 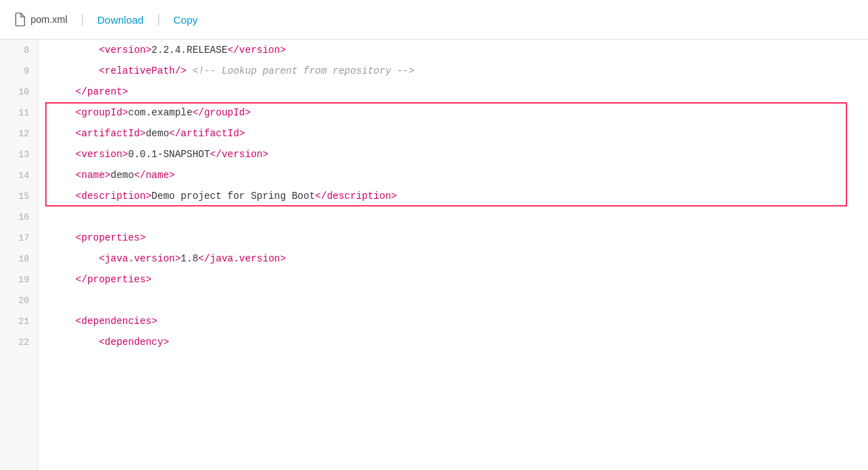 I want to click on tag-close: </groupId>, so click(x=222, y=113).